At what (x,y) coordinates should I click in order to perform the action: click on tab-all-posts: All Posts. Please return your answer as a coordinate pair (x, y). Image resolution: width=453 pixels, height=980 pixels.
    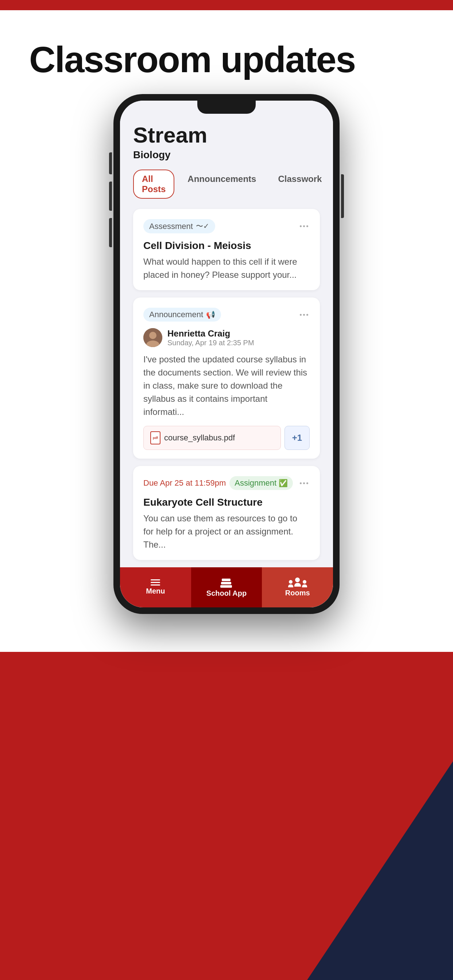
    Looking at the image, I should click on (154, 184).